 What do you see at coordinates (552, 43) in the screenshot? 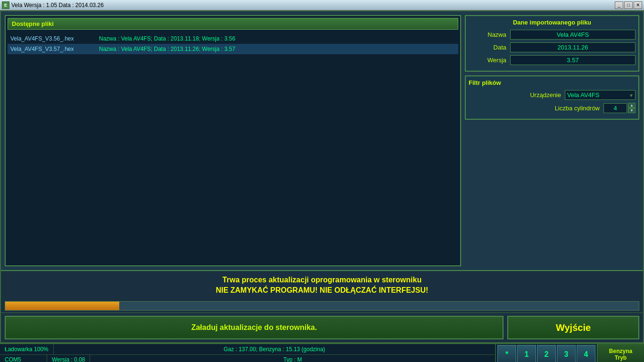
I see `import-panel: Dane importowanego pliku Nazwa Vela AV4F…` at bounding box center [552, 43].